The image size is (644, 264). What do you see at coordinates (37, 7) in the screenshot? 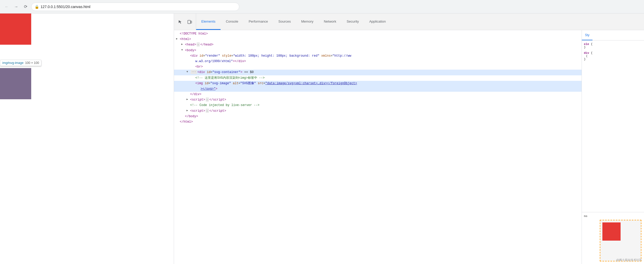
I see `lock-icon: 🔒` at bounding box center [37, 7].